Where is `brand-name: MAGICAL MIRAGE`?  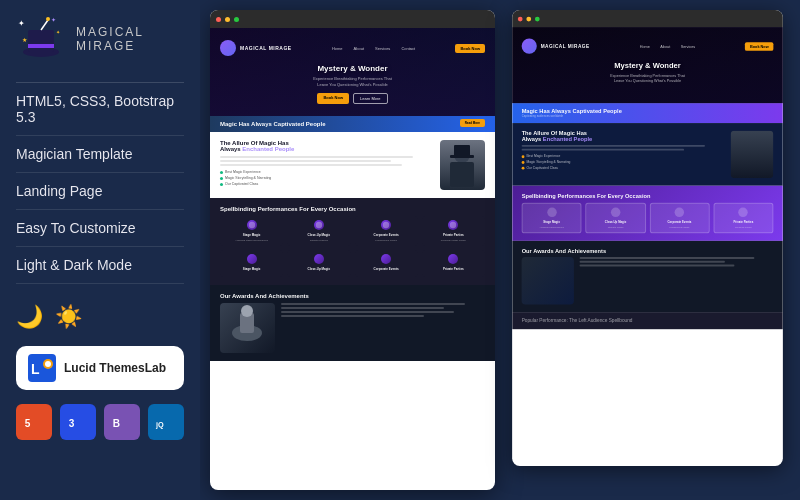 brand-name: MAGICAL MIRAGE is located at coordinates (110, 40).